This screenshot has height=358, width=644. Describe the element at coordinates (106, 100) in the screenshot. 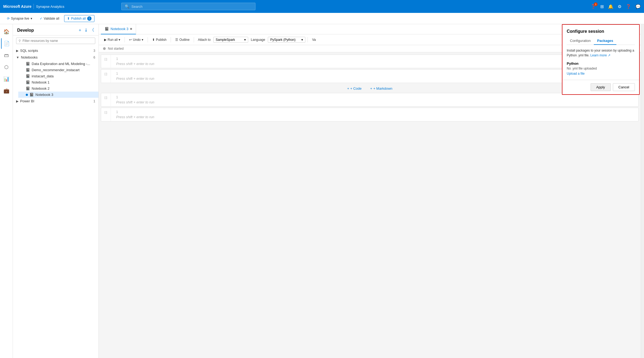

I see `cell-3-gutter: [ ]` at that location.